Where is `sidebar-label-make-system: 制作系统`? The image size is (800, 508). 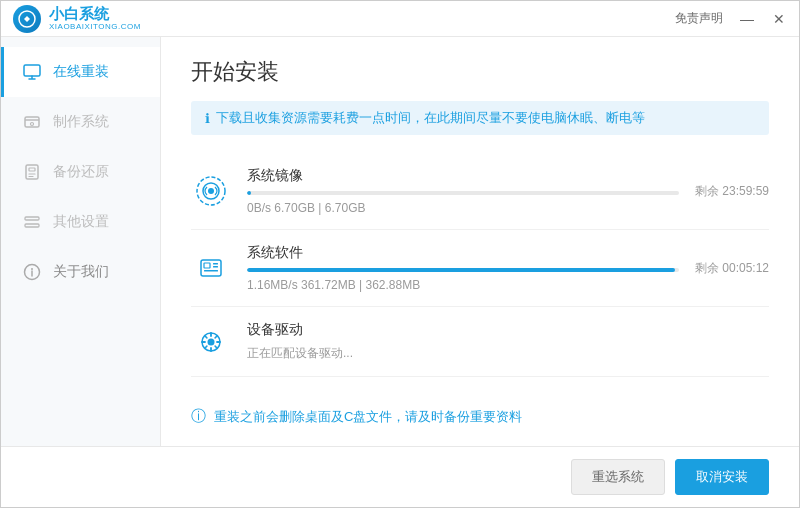
sidebar-label-make-system: 制作系统 is located at coordinates (81, 122).